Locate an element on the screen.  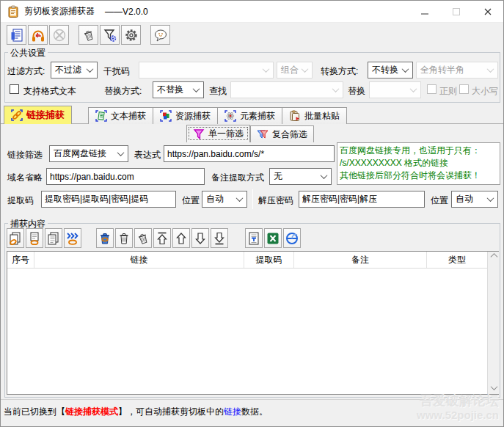
tab-element-capture: 元素捕获 is located at coordinates (249, 116).